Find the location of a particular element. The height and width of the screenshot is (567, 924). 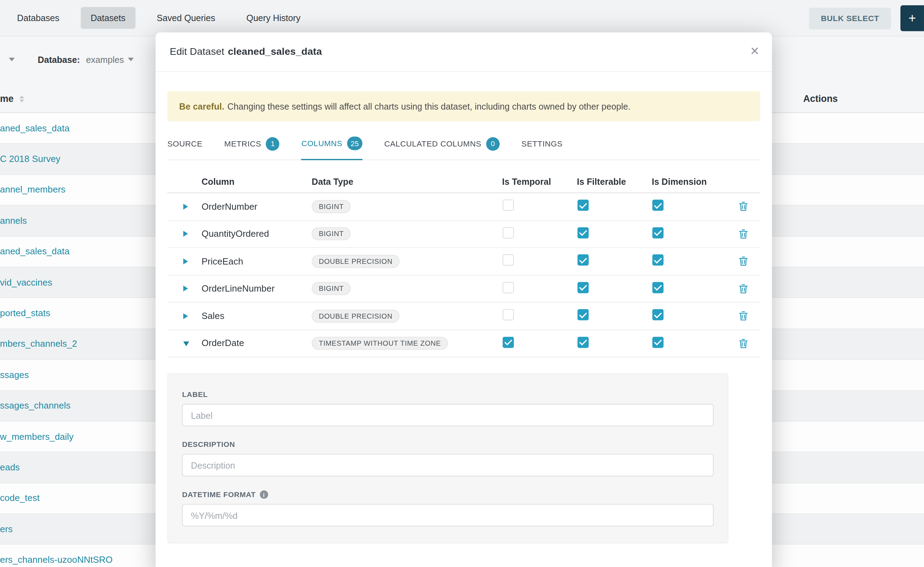

warning-text: Changing these settings will affect all … is located at coordinates (429, 106).